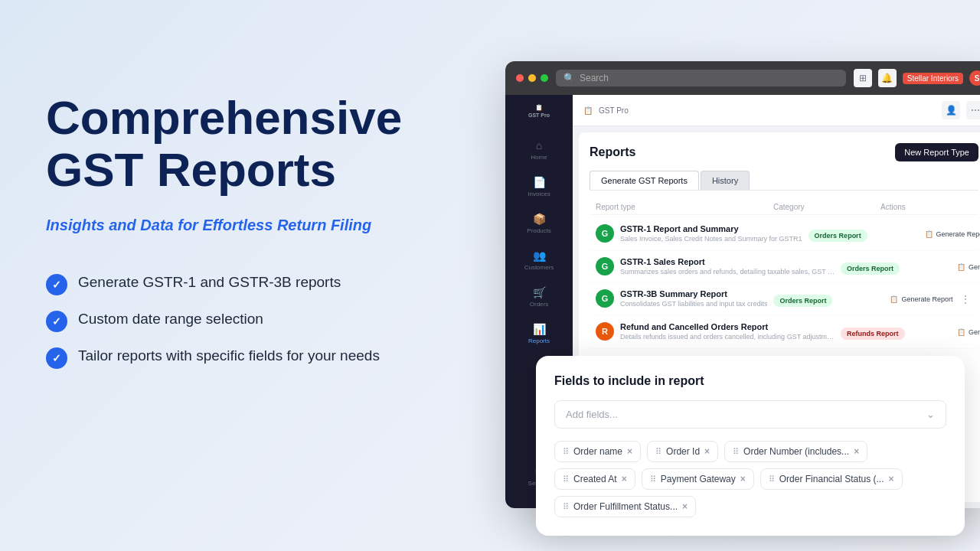 The image size is (980, 551). What do you see at coordinates (929, 234) in the screenshot?
I see `generate-icon-1: 📋` at bounding box center [929, 234].